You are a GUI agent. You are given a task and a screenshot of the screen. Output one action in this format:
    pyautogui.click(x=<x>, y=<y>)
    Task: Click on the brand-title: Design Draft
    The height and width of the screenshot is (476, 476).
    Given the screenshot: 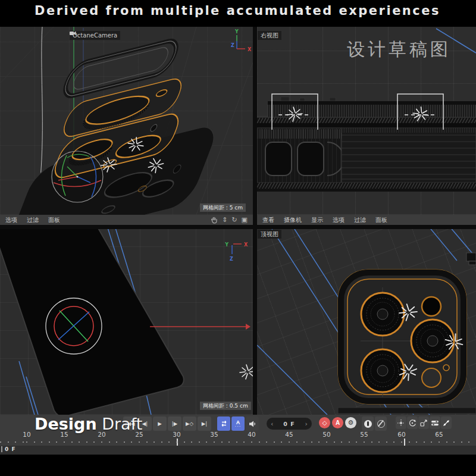 What is the action you would take?
    pyautogui.click(x=88, y=424)
    